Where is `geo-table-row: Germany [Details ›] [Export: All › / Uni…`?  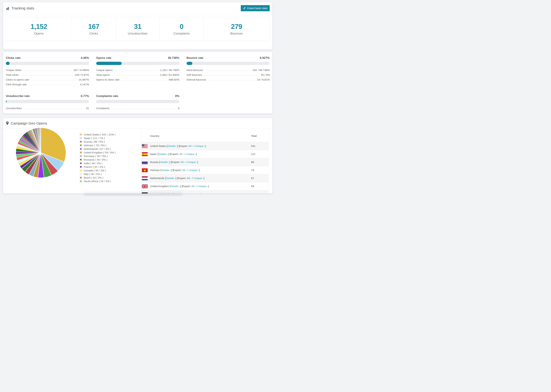
geo-table-row: Germany [Details ›] [Export: All › / Uni… is located at coordinates (205, 192).